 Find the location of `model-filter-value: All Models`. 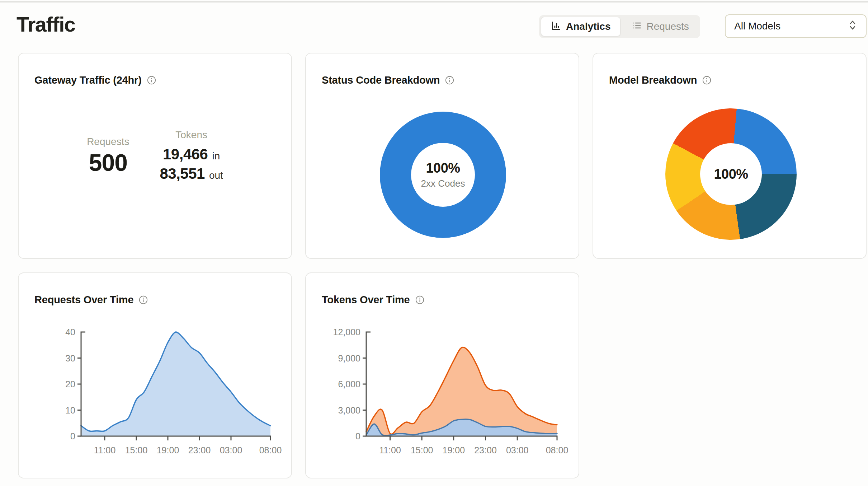

model-filter-value: All Models is located at coordinates (758, 26).